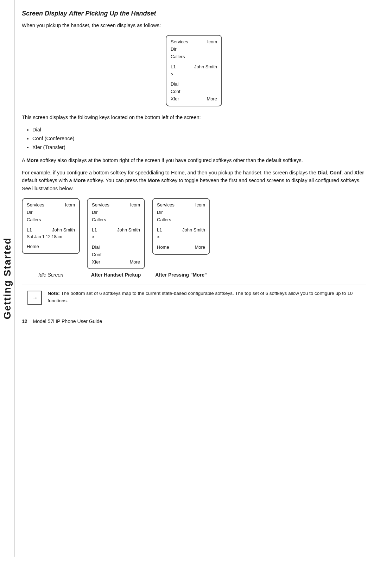 The image size is (380, 588). I want to click on more-label: More, so click(212, 99).